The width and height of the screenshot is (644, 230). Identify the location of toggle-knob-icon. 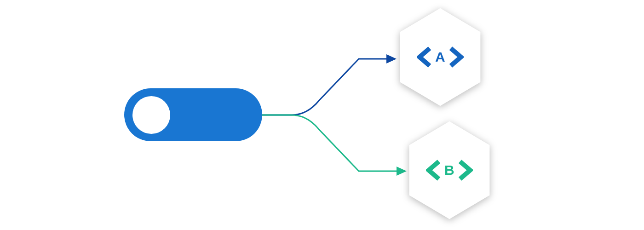
(151, 115).